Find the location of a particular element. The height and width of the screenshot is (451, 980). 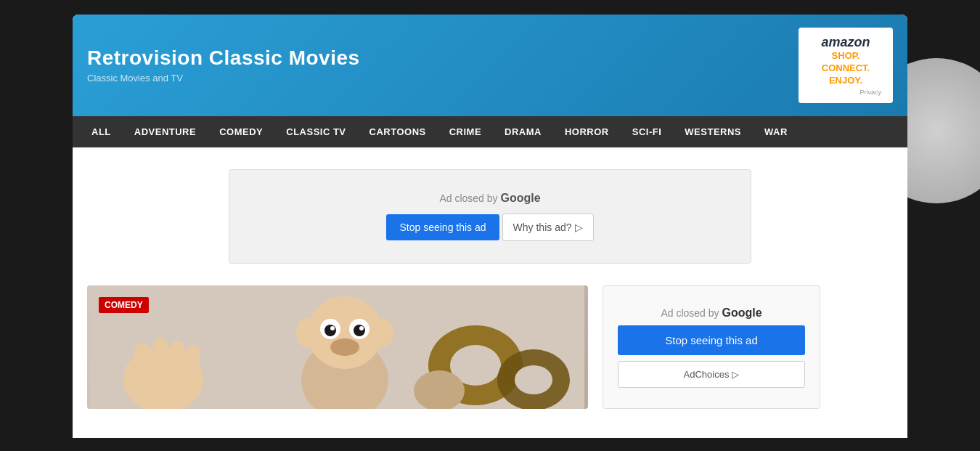

nav-item-adventure: ADVENTURE is located at coordinates (166, 132).